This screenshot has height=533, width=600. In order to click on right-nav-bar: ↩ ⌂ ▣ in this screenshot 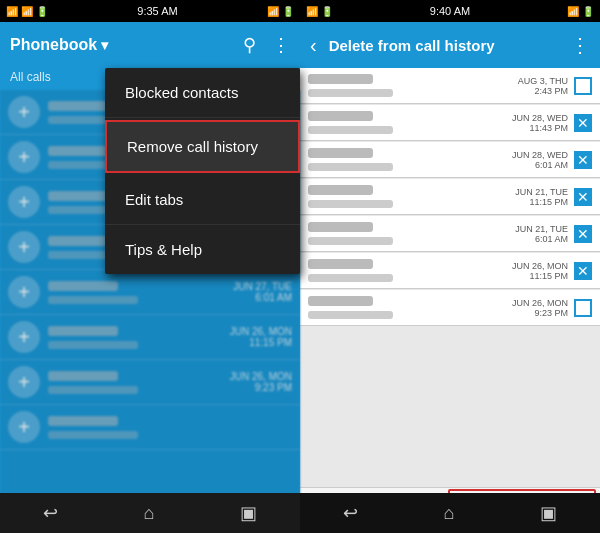, I will do `click(450, 513)`.